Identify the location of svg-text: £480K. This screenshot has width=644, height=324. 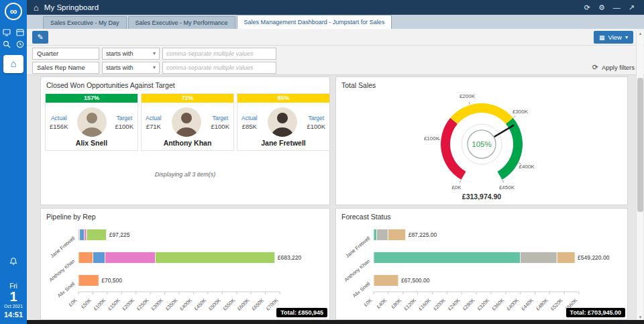
(542, 305).